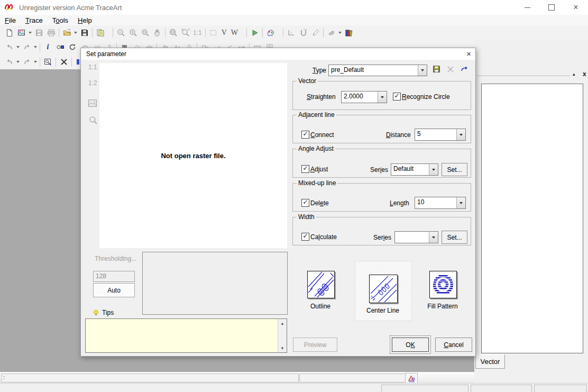 The width and height of the screenshot is (588, 392). What do you see at coordinates (454, 345) in the screenshot?
I see `cancel-button: Cancel` at bounding box center [454, 345].